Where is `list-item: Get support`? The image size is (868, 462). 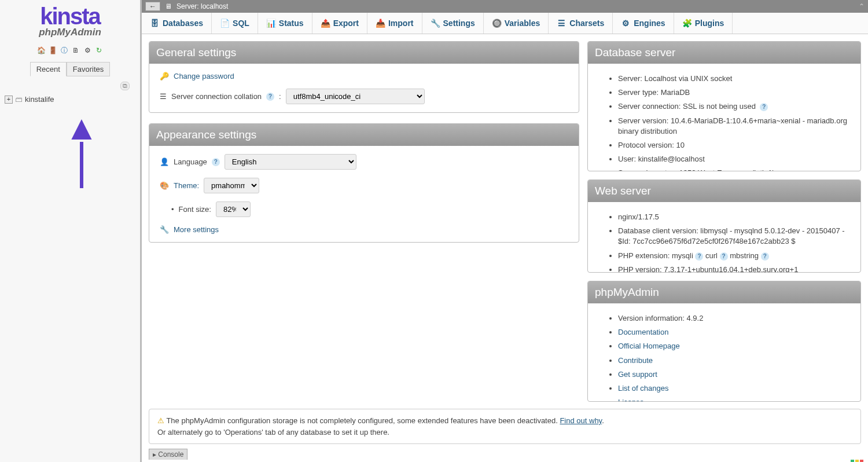
list-item: Get support is located at coordinates (734, 375).